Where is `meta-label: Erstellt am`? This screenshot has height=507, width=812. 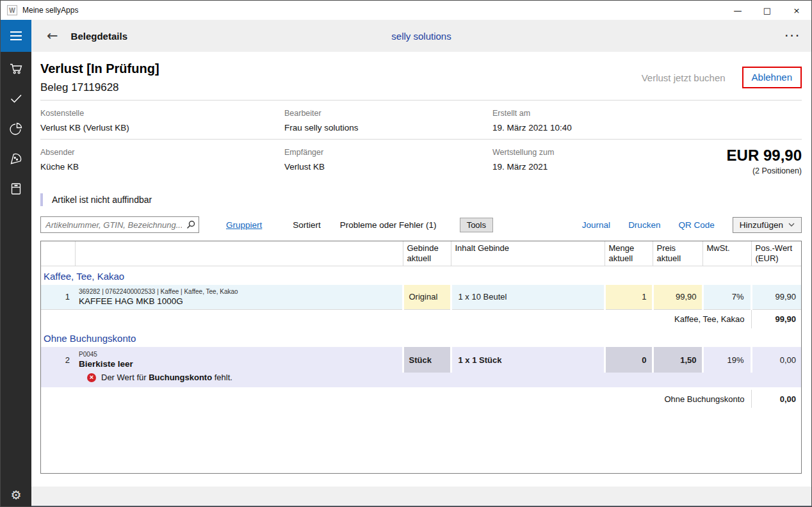 meta-label: Erstellt am is located at coordinates (532, 113).